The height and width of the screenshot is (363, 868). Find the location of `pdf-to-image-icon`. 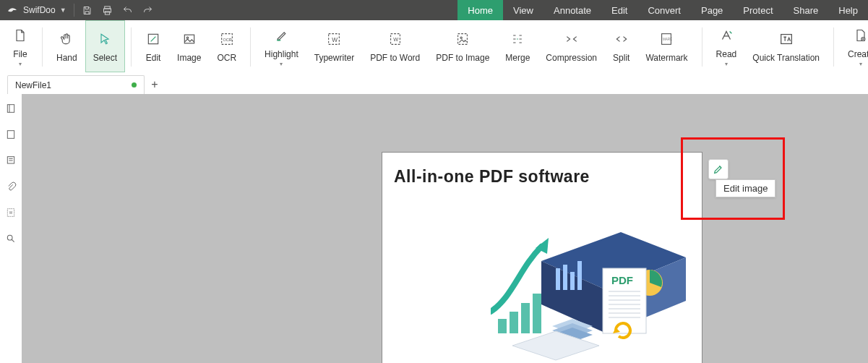

pdf-to-image-icon is located at coordinates (463, 39).